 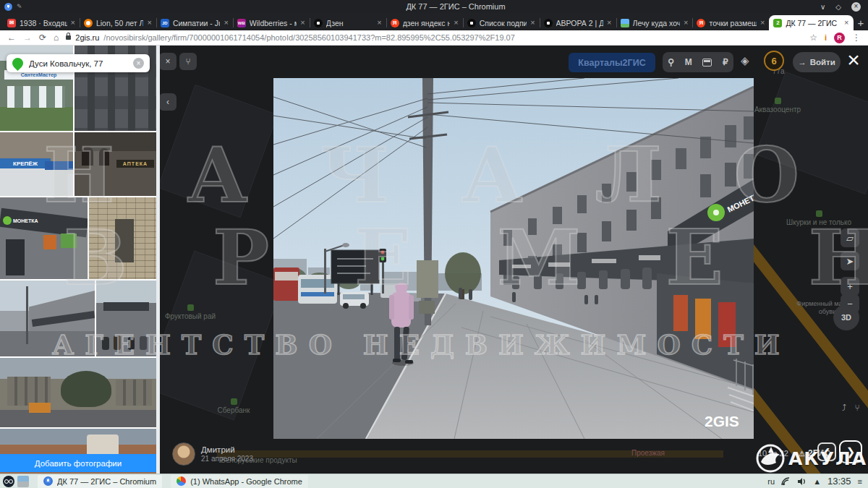 I want to click on map-label-fruit: Фруктовый рай, so click(x=190, y=312).